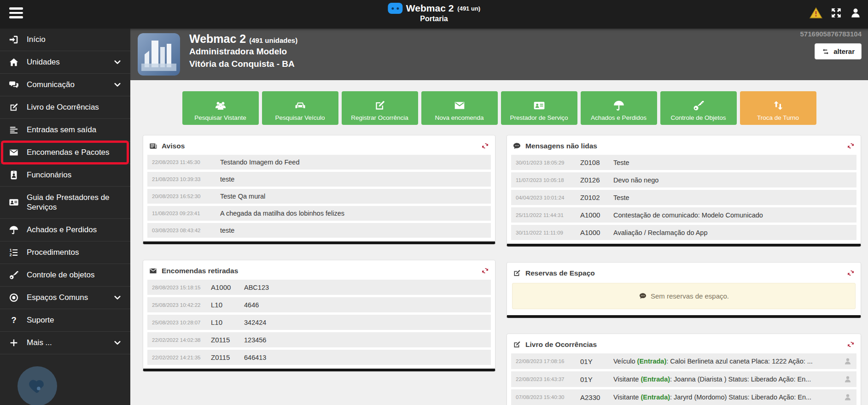  I want to click on sidebar-item-livro-ocorrencias: Livro de Ocorrências, so click(65, 108).